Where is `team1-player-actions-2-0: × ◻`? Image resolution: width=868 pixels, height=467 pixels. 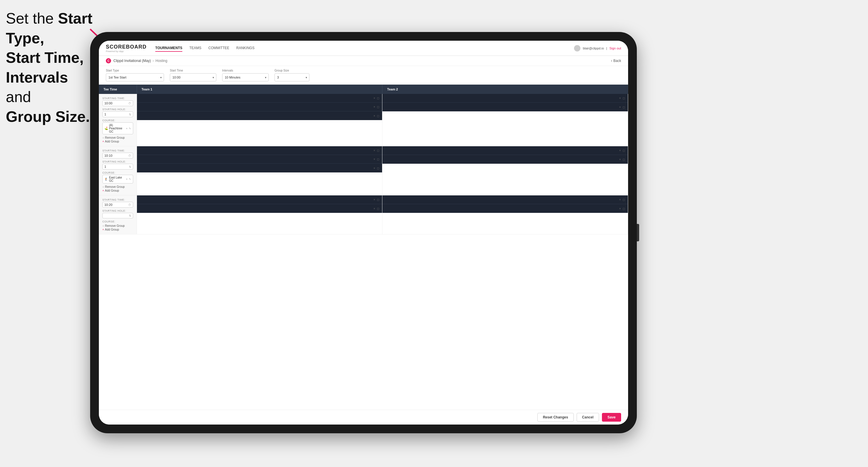 team1-player-actions-2-0: × ◻ is located at coordinates (376, 199).